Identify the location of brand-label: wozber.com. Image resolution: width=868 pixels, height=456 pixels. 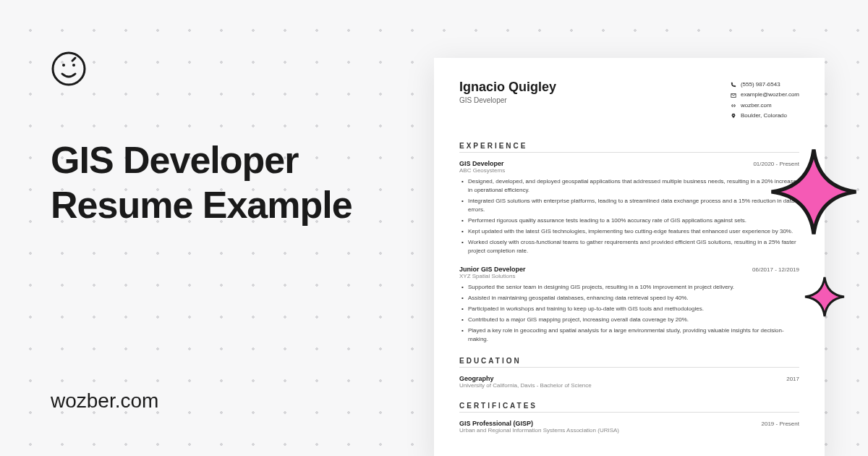
(217, 401).